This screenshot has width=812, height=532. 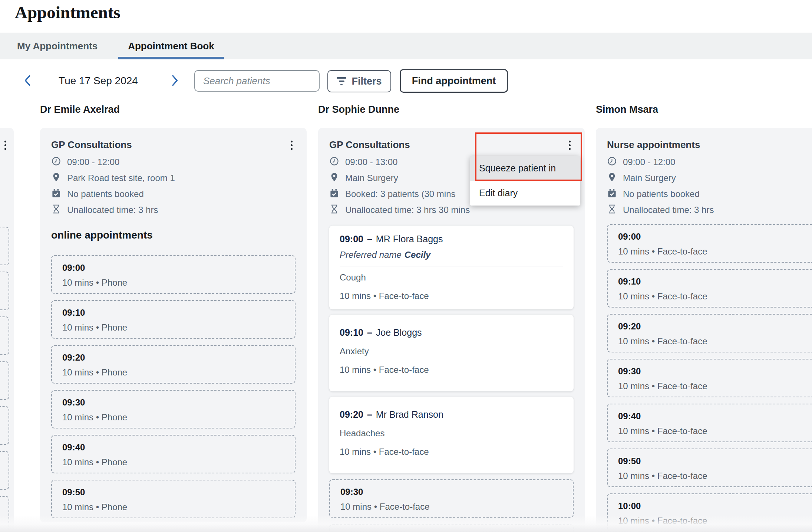 I want to click on appointment-slot: 09:50 10 mins • Face-to-face, so click(x=710, y=468).